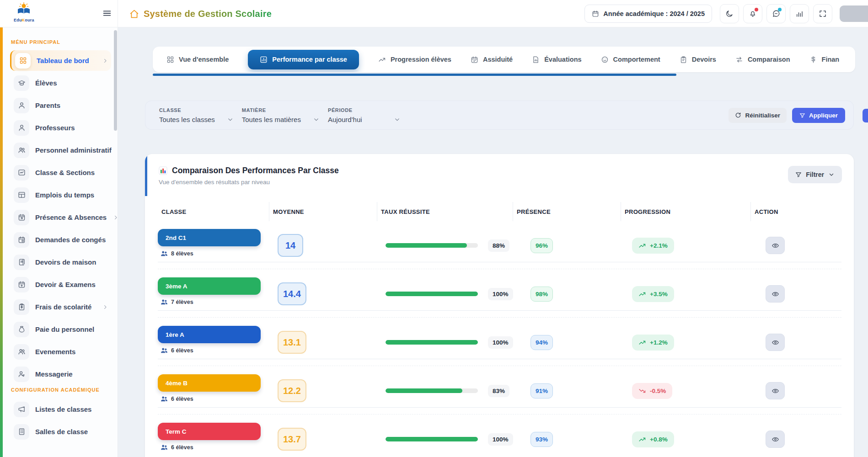 The width and height of the screenshot is (868, 457). Describe the element at coordinates (415, 59) in the screenshot. I see `tab-progression-eleves: Progression élèves` at that location.